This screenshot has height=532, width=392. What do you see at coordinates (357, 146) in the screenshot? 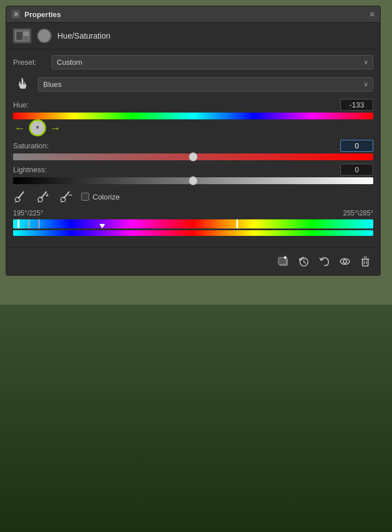
I see `saturation-value: 0` at bounding box center [357, 146].